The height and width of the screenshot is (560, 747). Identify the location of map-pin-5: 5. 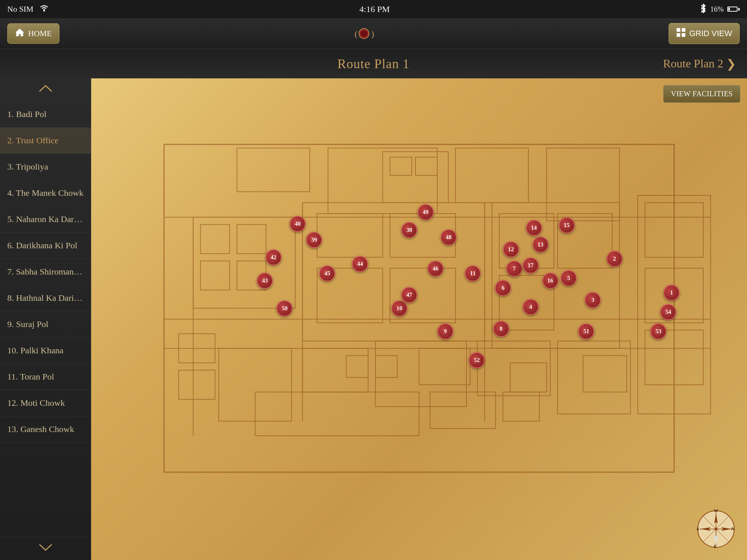
(569, 278).